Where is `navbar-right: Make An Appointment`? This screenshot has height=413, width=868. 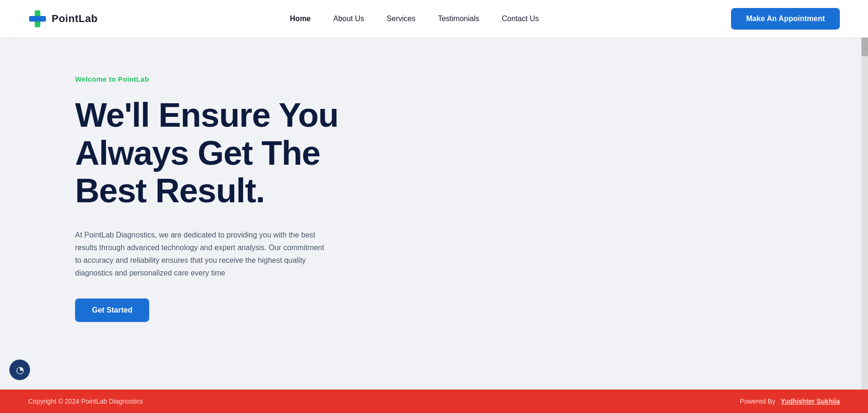
navbar-right: Make An Appointment is located at coordinates (785, 19).